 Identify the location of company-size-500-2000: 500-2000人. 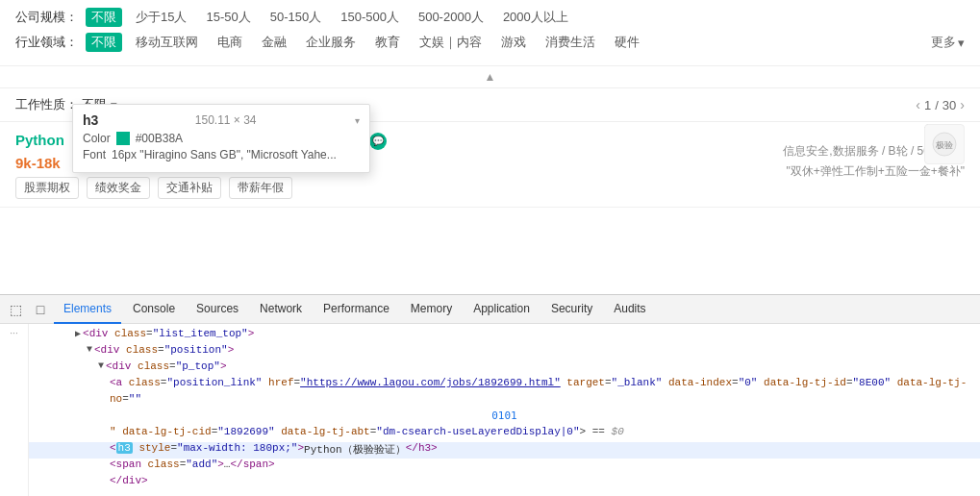
(451, 17).